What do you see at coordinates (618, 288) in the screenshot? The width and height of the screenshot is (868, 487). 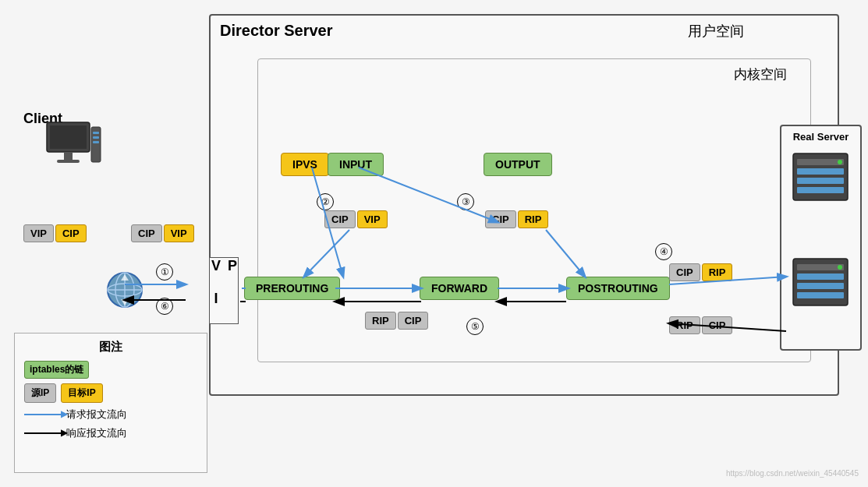 I see `postrouting-chain: POSTROUTING` at bounding box center [618, 288].